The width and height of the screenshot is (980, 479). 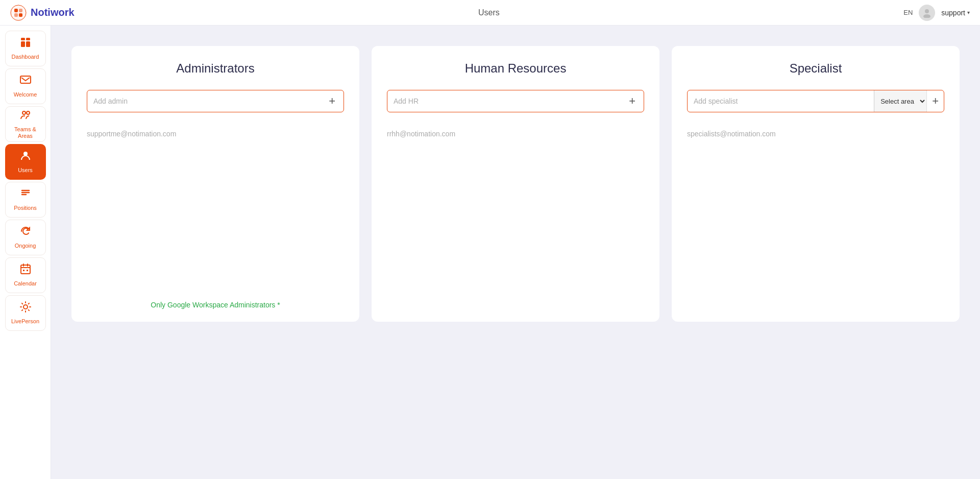 What do you see at coordinates (53, 12) in the screenshot?
I see `logo-text: Notiwork` at bounding box center [53, 12].